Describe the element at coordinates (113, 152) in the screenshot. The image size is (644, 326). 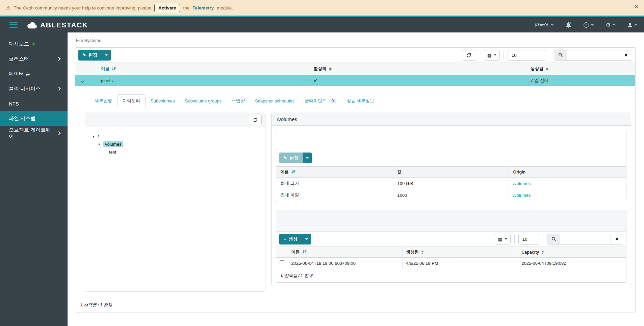
I see `tree-node-label: test` at that location.